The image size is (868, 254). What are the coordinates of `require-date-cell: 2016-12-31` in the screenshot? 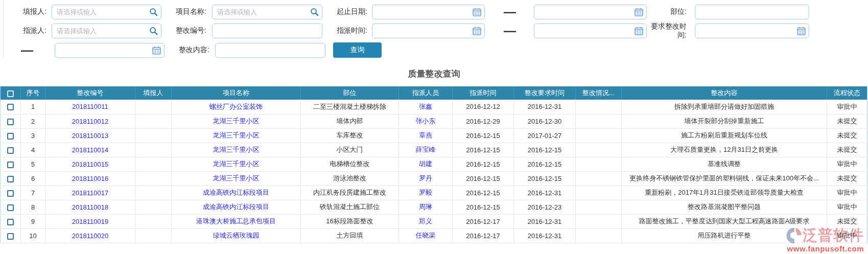 It's located at (545, 221).